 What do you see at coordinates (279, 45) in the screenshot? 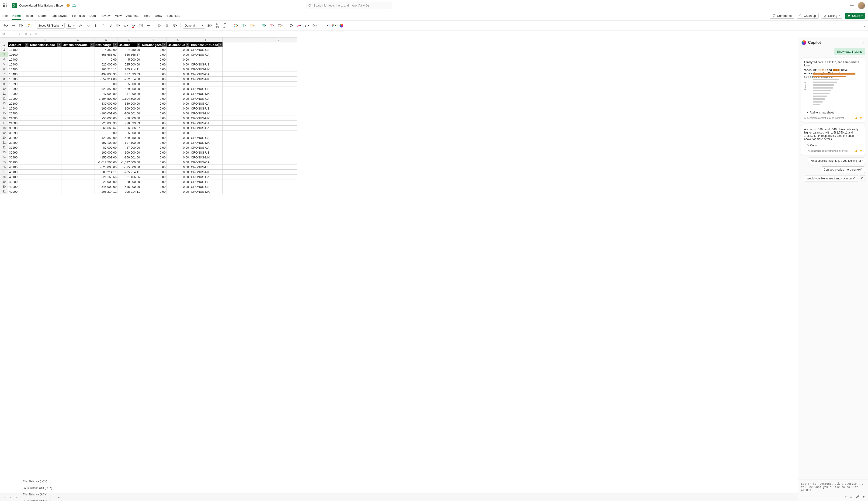
I see `header-cell` at bounding box center [279, 45].